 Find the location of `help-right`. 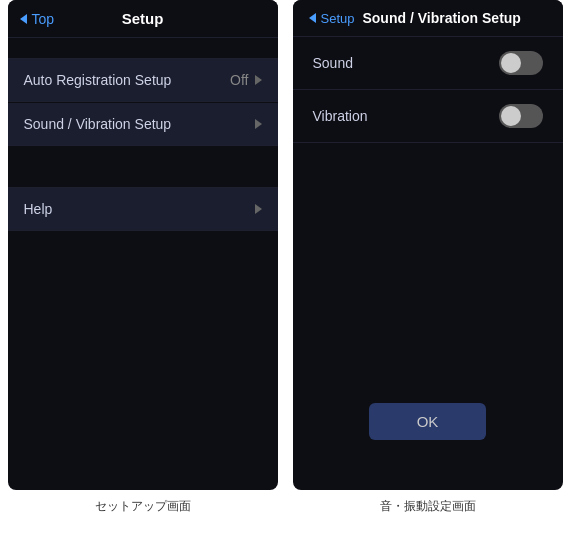

help-right is located at coordinates (258, 209).